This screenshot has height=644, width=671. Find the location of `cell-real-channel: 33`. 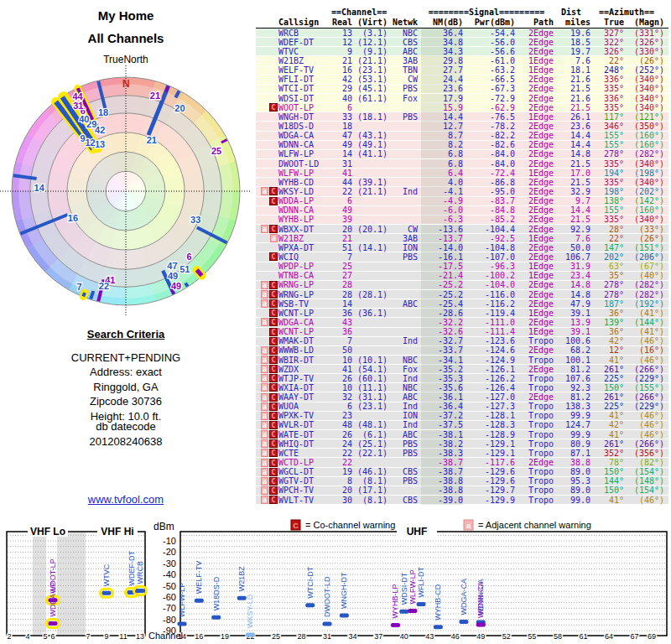

cell-real-channel: 33 is located at coordinates (342, 117).